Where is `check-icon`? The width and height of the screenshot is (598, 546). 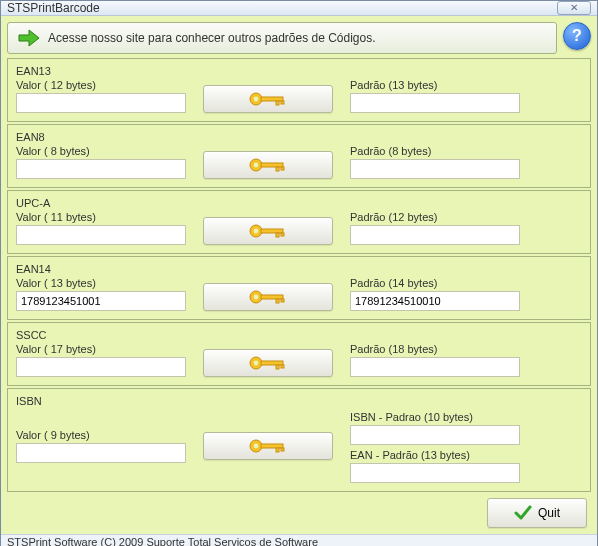
check-icon is located at coordinates (523, 513).